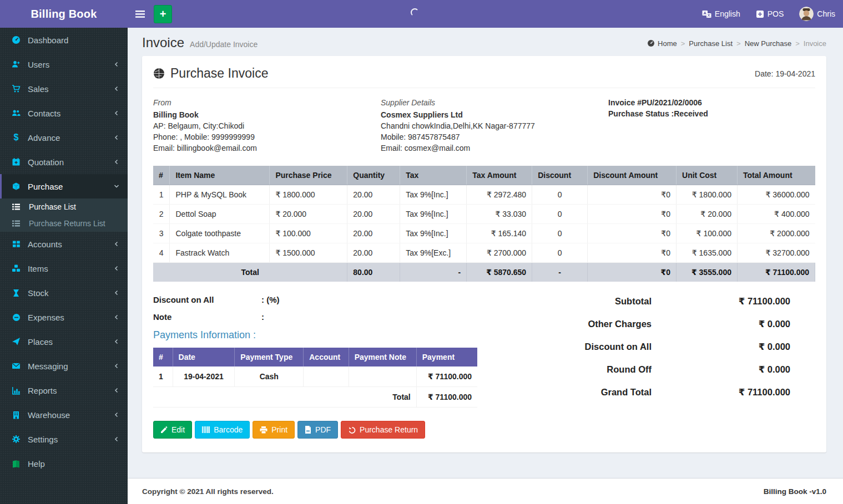 The image size is (843, 504). I want to click on sidebar-item-purchase: Purchase, so click(64, 186).